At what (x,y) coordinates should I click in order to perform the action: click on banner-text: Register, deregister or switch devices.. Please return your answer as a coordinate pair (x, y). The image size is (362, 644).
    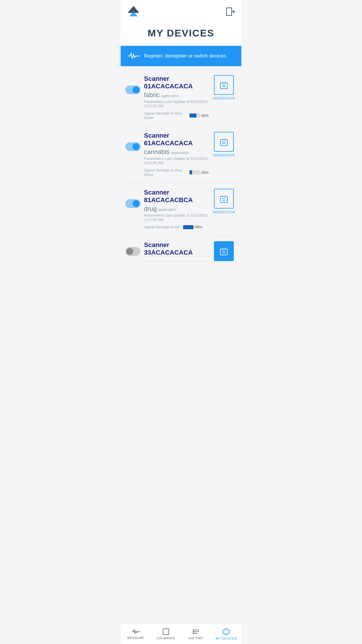
    Looking at the image, I should click on (186, 56).